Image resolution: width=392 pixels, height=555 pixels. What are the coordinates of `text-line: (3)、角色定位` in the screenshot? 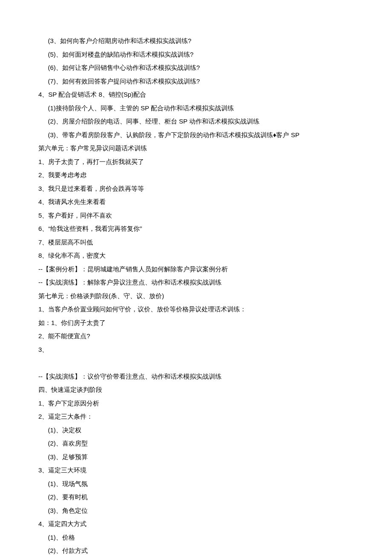 It's located at (196, 511).